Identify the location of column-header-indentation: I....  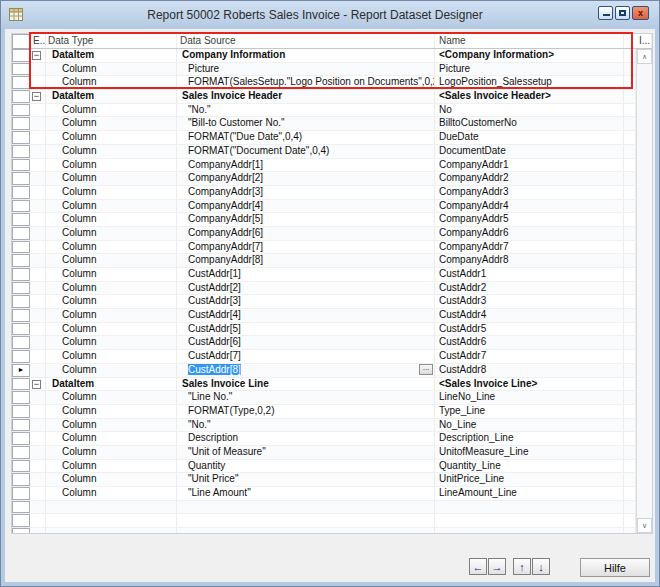
(638, 41).